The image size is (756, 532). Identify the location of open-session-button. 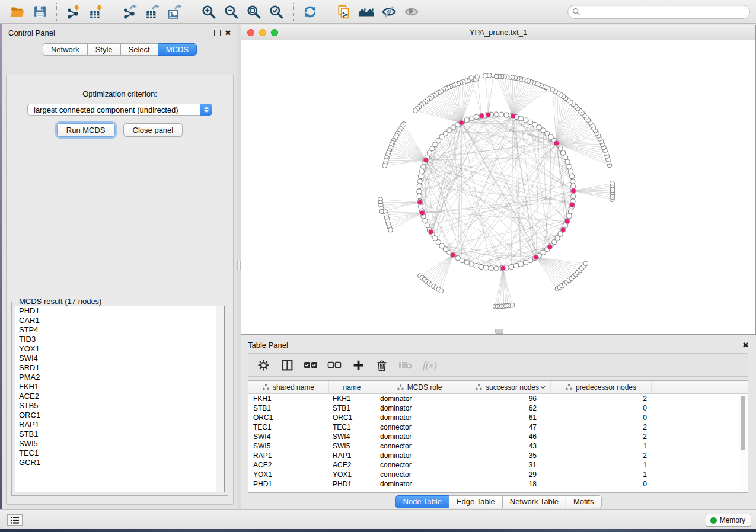
(17, 12).